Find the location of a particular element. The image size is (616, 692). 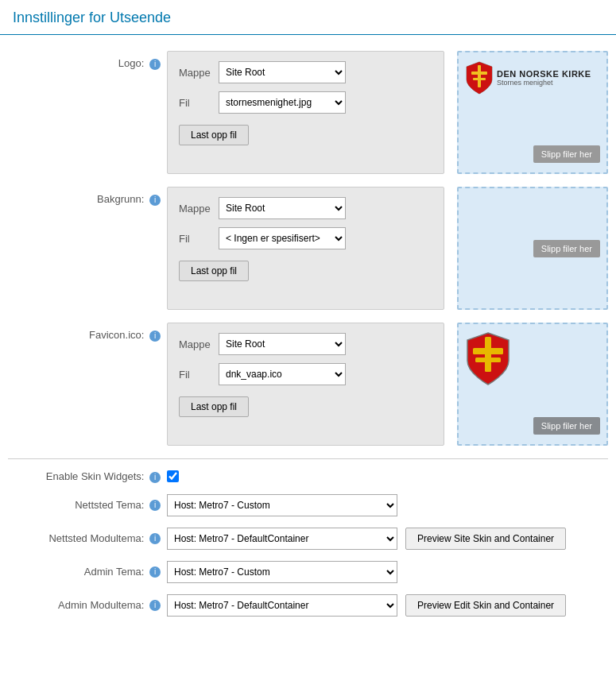

favicon-mappe-row: Mappe Site Root is located at coordinates (305, 344).